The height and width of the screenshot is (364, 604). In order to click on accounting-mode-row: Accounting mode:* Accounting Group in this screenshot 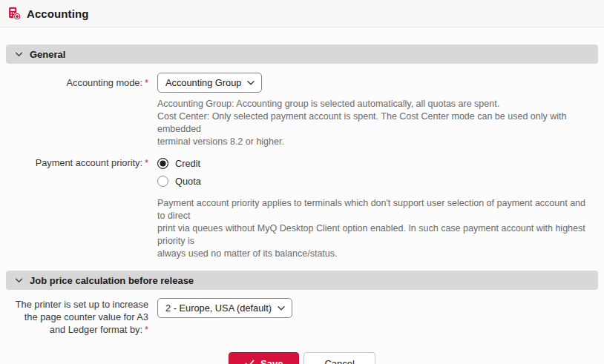, I will do `click(302, 83)`.